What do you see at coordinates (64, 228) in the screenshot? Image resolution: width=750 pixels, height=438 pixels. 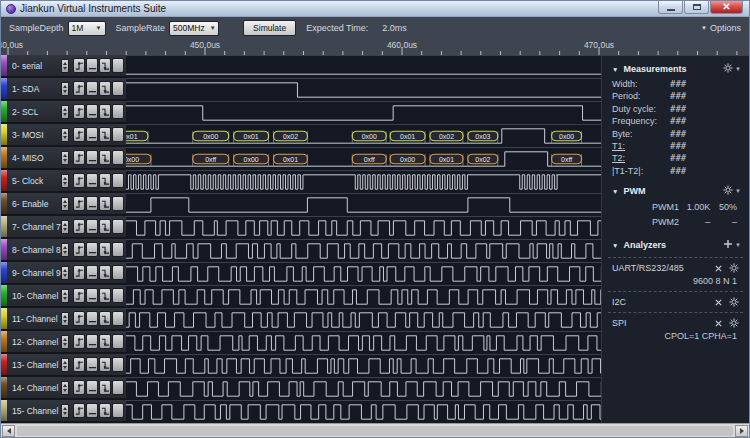 I see `channel-label-cell: 7- Channel 7` at bounding box center [64, 228].